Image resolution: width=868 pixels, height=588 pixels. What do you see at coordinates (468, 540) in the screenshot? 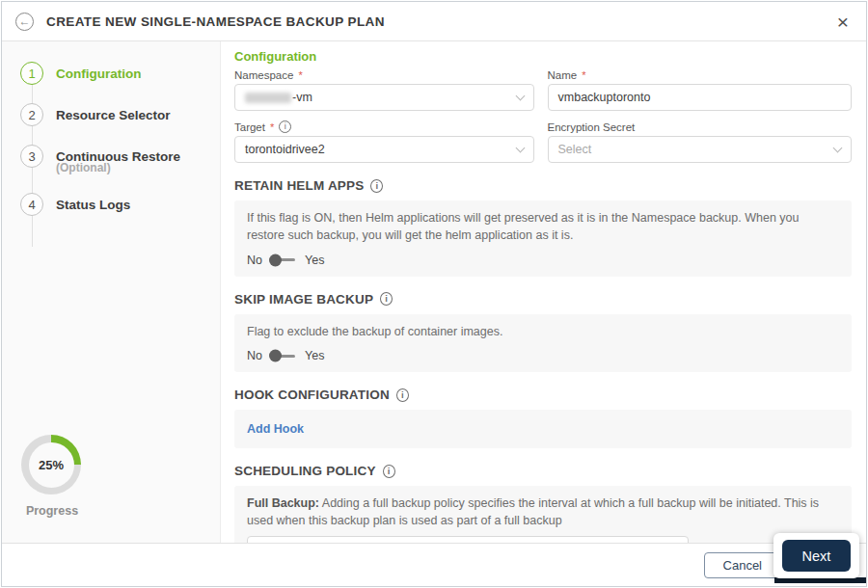
I see `policy-select: daily ×` at bounding box center [468, 540].